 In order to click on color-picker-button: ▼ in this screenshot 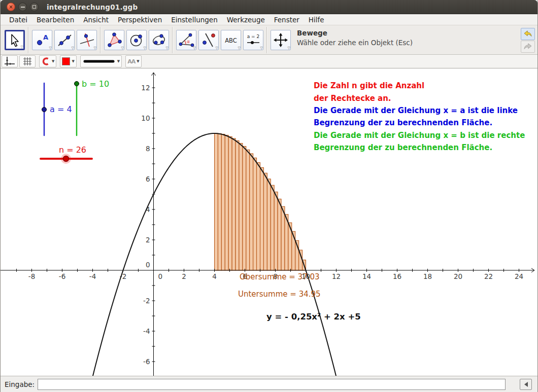, I will do `click(68, 61)`.